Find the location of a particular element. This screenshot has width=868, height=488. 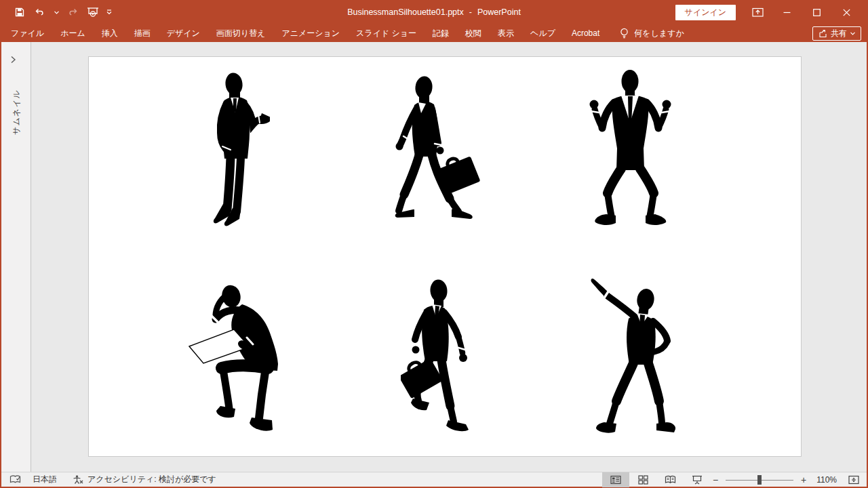

normal-view-icon is located at coordinates (616, 480).